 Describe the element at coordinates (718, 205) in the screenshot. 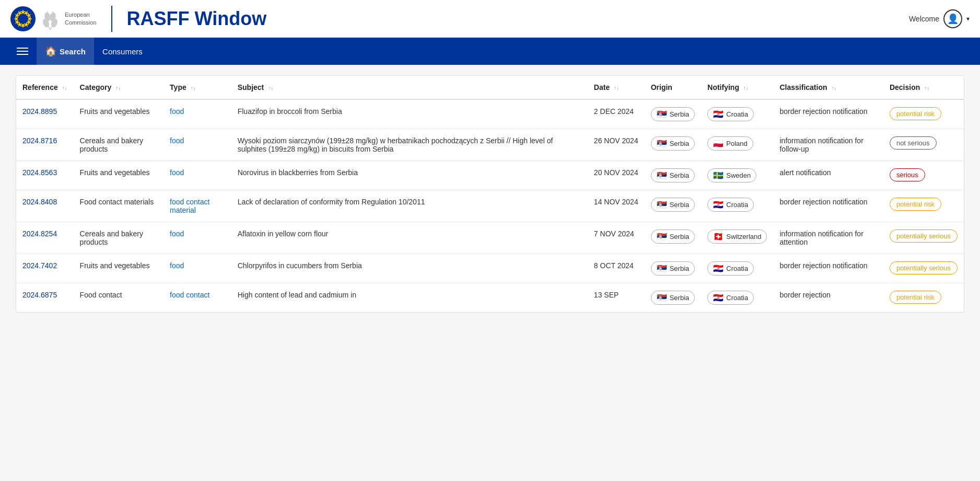

I see `notifying-flag-3: 🇭🇷` at that location.